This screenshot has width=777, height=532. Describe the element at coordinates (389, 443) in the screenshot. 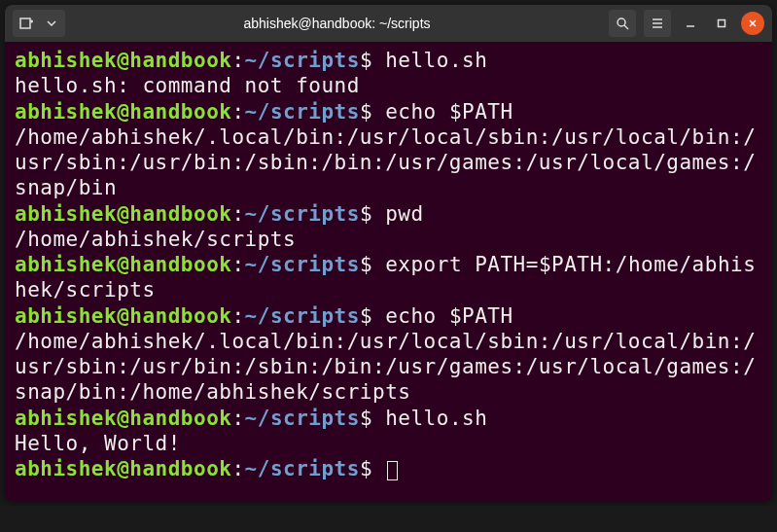

I see `terminal-line: Hello, World!` at that location.